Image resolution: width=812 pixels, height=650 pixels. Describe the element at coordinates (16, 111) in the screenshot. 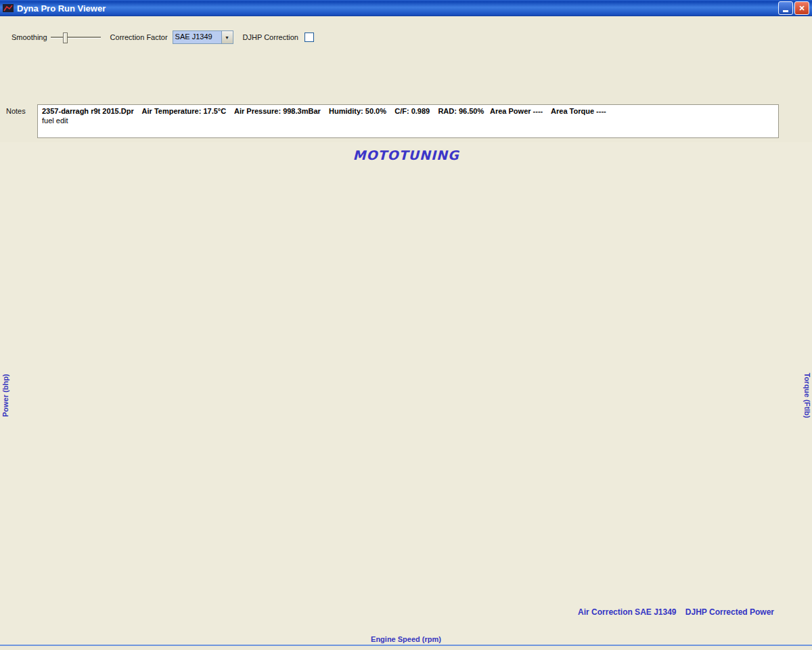

I see `notes-label: Notes` at that location.